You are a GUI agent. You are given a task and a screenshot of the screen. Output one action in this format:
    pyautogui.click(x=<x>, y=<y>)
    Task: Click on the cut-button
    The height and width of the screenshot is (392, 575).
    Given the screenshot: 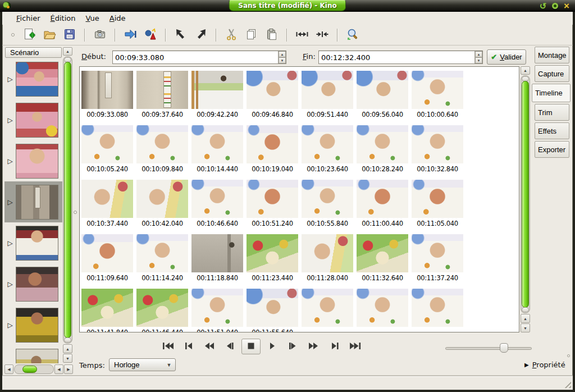 What is the action you would take?
    pyautogui.click(x=231, y=35)
    